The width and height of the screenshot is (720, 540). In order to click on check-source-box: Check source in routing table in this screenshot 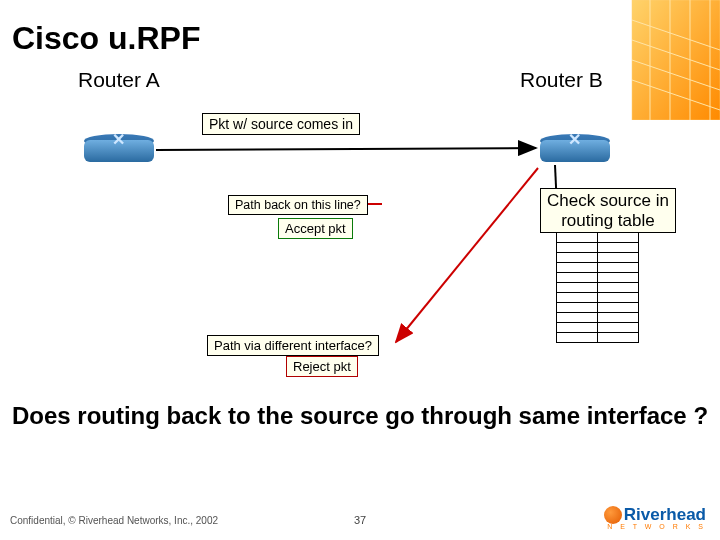, I will do `click(608, 210)`.